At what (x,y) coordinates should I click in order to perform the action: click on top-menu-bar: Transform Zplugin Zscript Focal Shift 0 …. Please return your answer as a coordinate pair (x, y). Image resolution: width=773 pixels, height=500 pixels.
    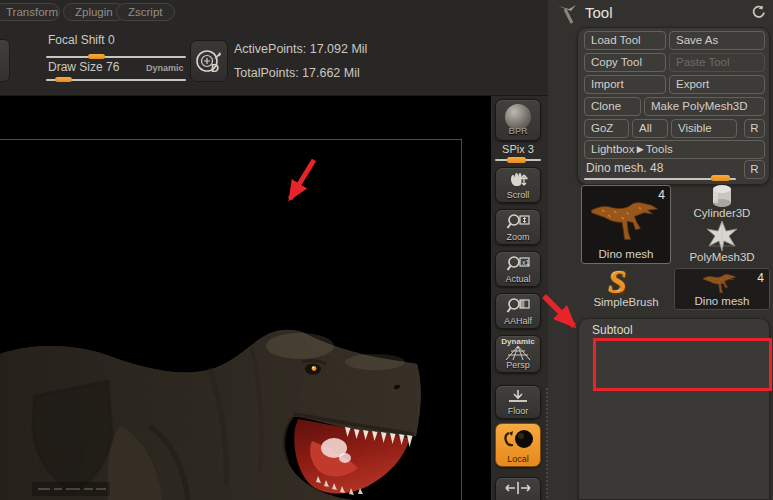
    Looking at the image, I should click on (274, 48).